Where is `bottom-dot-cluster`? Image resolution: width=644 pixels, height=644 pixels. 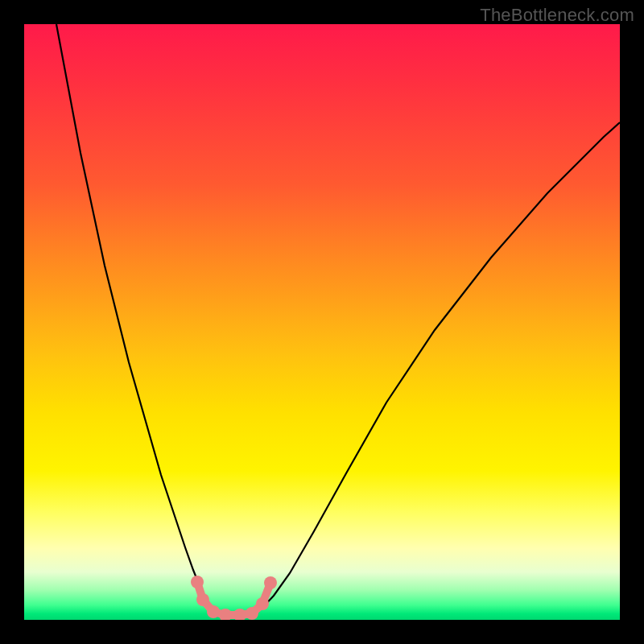 bottom-dot-cluster is located at coordinates (233, 597).